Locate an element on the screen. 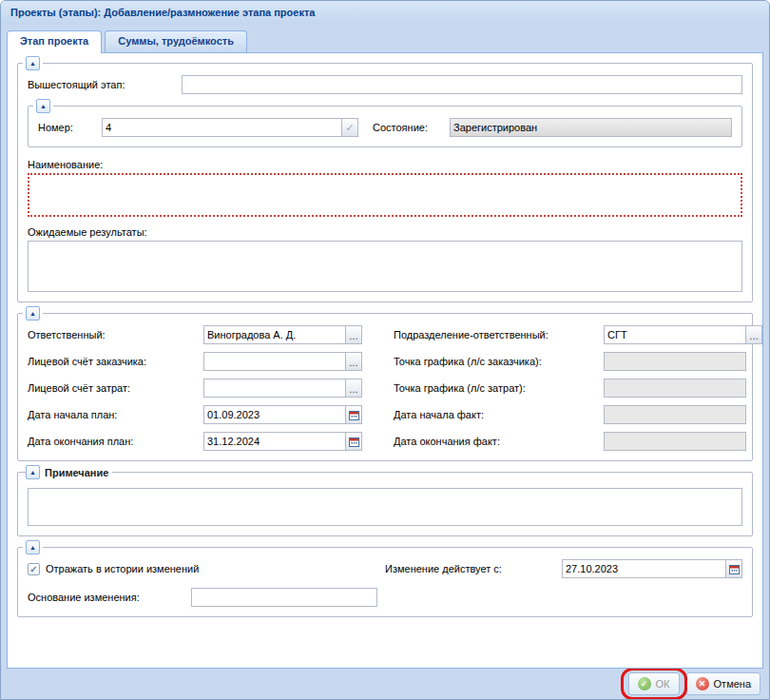 The image size is (770, 700). responsible-combo is located at coordinates (275, 335).